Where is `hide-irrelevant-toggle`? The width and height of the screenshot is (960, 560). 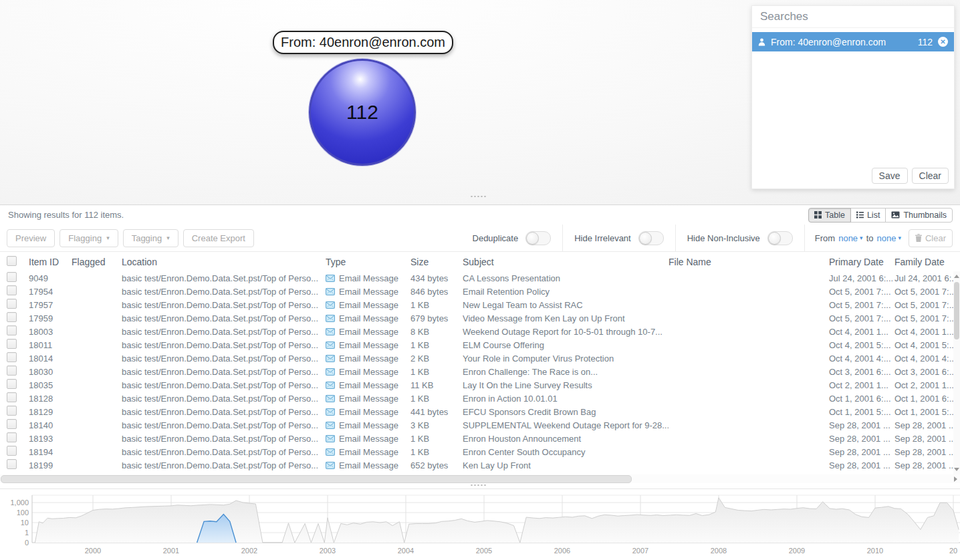 hide-irrelevant-toggle is located at coordinates (651, 238).